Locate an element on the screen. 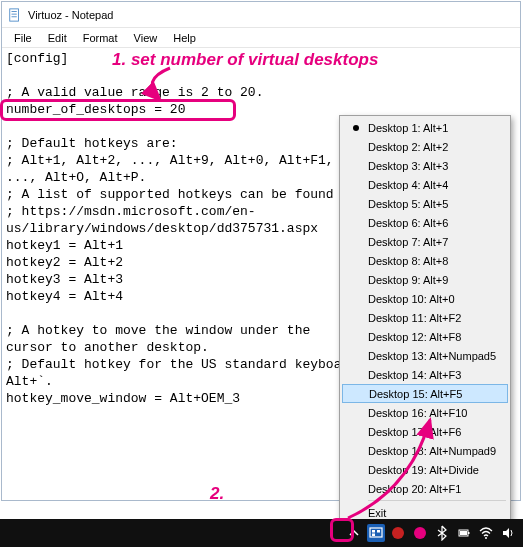  tray-up-icon is located at coordinates (354, 533).